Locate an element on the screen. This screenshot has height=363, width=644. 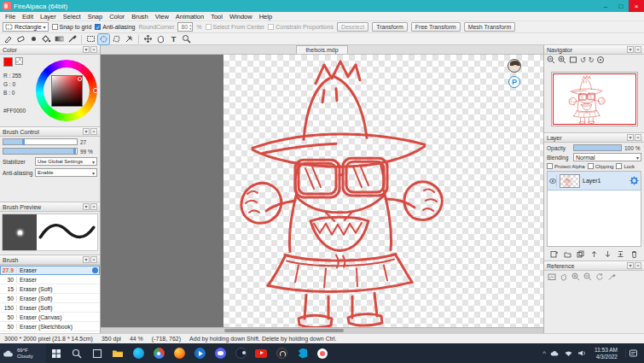
brush-item: 150 Eraser (Soft) is located at coordinates (49, 307).